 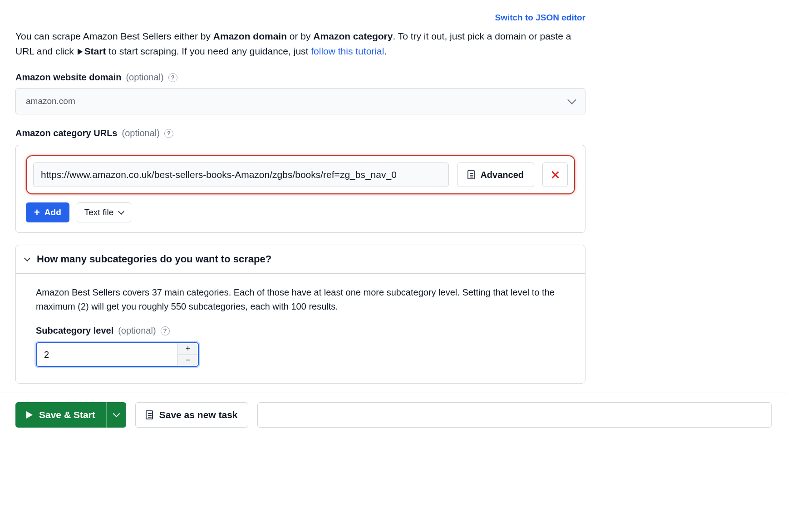 I want to click on category-url-input, so click(x=241, y=175).